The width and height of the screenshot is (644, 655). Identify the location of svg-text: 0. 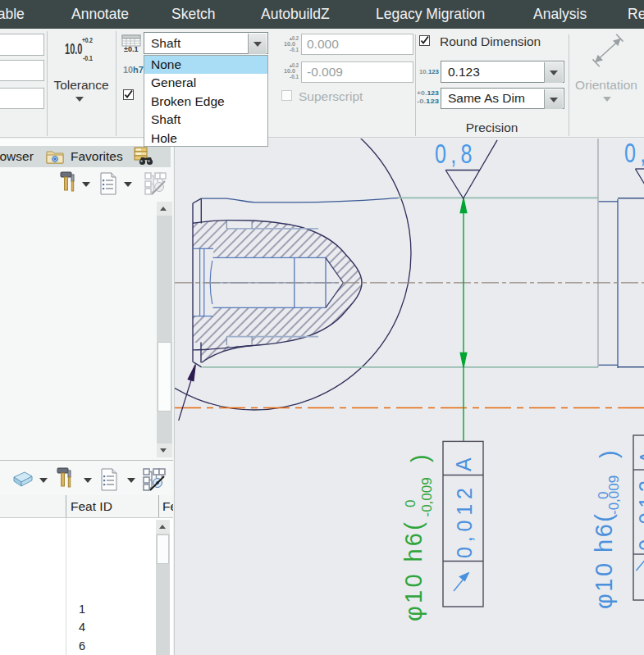
(410, 503).